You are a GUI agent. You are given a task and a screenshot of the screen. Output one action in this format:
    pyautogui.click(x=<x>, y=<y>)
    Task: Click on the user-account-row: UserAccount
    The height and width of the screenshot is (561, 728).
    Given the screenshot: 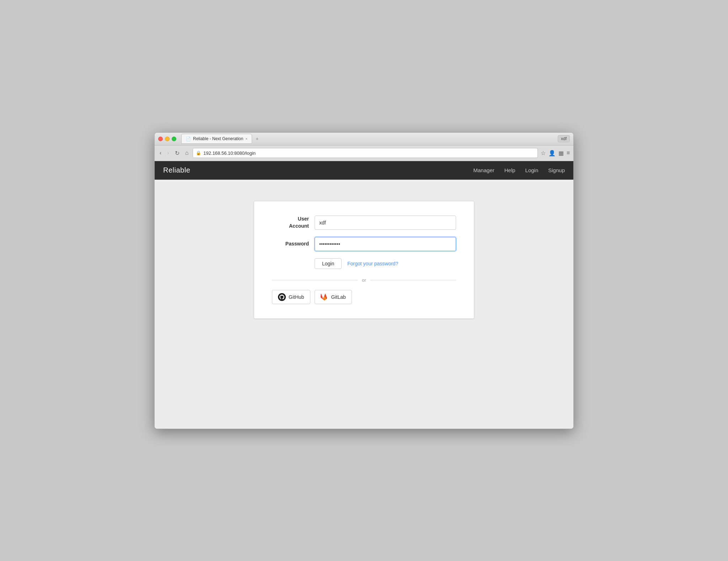 What is the action you would take?
    pyautogui.click(x=364, y=223)
    